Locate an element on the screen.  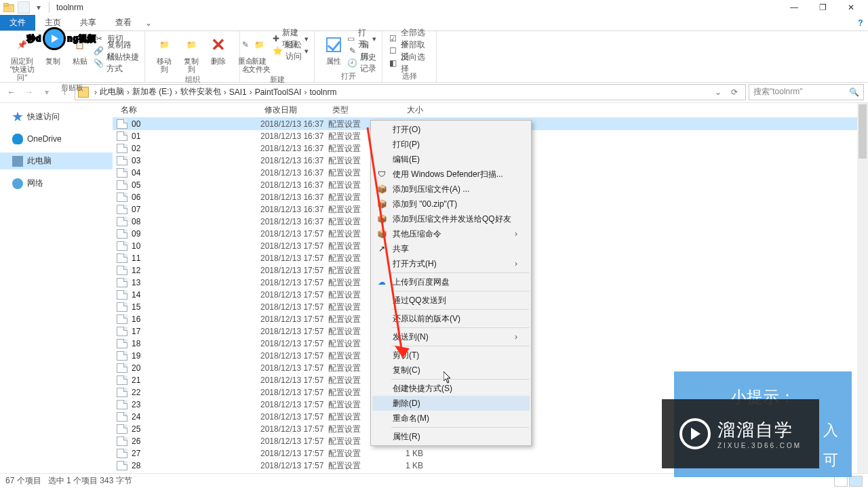
titlebar: ▾ toolnrm — ❐ ✕ is located at coordinates (434, 7).